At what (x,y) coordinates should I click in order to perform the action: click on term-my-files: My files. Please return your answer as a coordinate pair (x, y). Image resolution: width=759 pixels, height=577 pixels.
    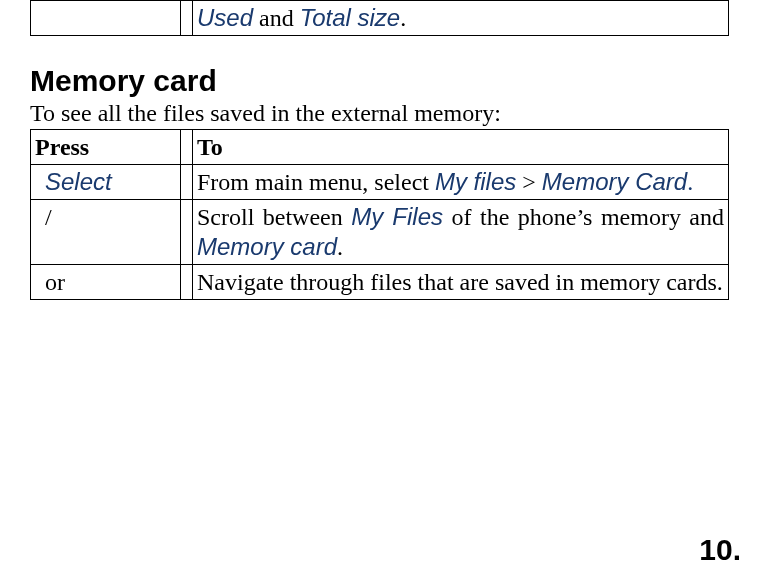
    Looking at the image, I should click on (476, 182).